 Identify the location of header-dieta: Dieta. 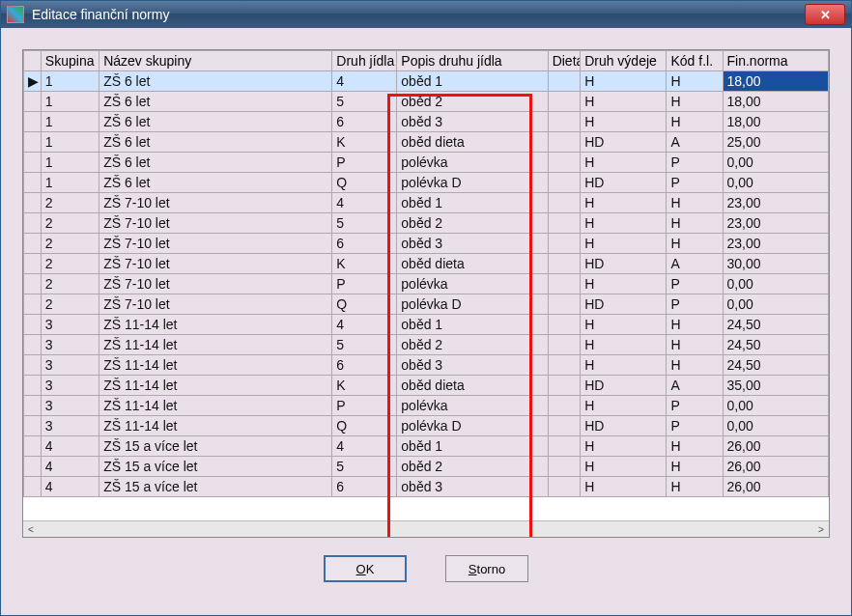
(564, 62).